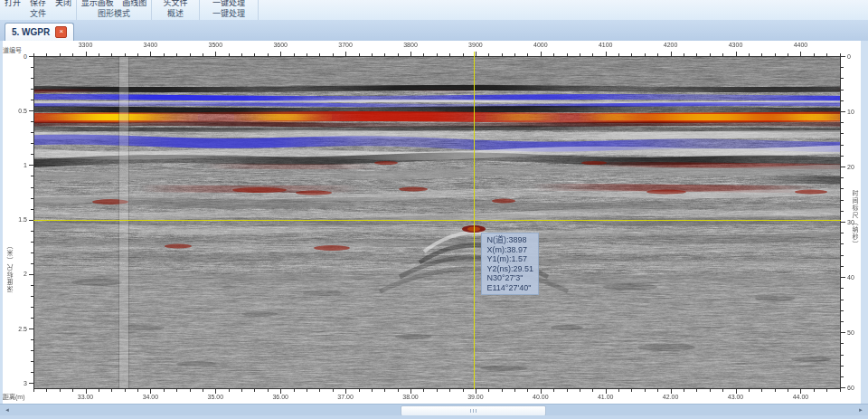 The image size is (868, 419). Describe the element at coordinates (434, 410) in the screenshot. I see `horizontal-scrollbar: ◄ ►` at that location.